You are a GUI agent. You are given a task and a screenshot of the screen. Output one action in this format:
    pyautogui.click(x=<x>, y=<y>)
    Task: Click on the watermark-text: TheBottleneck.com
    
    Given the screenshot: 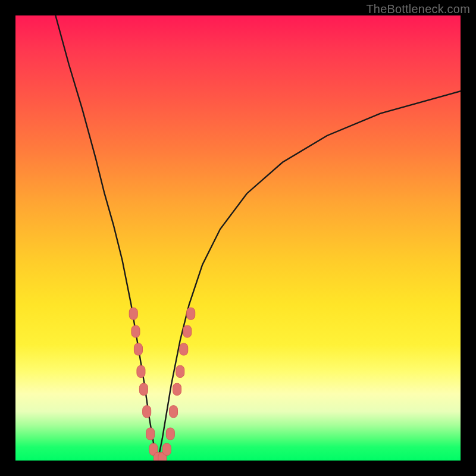 What is the action you would take?
    pyautogui.click(x=418, y=10)
    